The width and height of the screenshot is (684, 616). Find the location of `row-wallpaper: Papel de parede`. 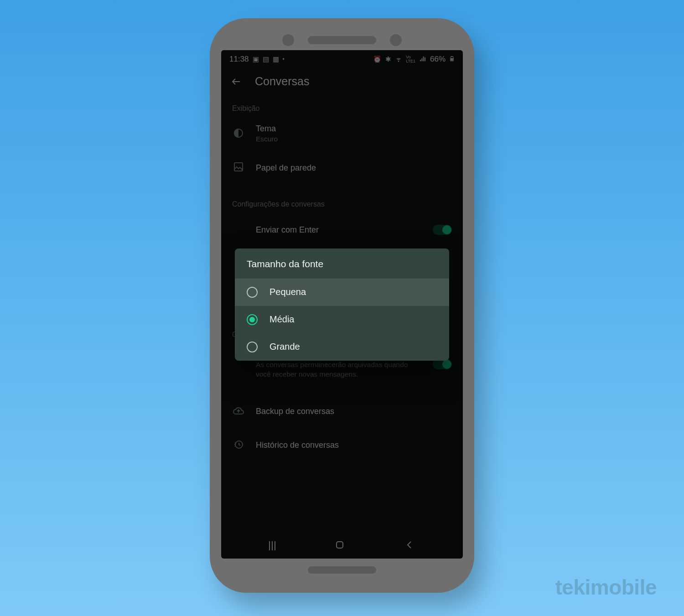

row-wallpaper: Papel de parede is located at coordinates (342, 168).